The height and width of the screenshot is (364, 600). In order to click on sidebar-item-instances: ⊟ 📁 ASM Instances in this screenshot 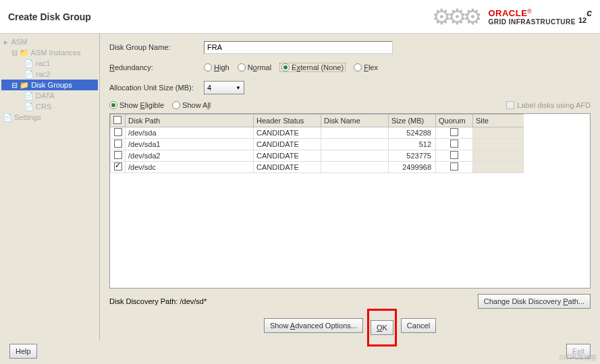, I will do `click(50, 53)`.